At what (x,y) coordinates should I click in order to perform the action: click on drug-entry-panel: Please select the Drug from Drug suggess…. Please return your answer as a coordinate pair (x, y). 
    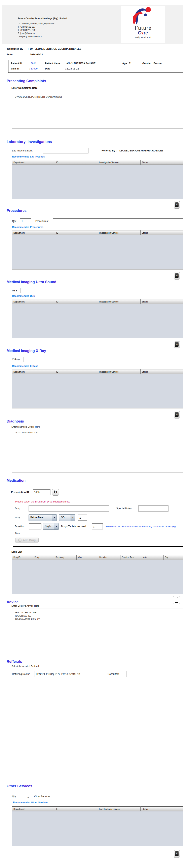
    Looking at the image, I should click on (98, 522).